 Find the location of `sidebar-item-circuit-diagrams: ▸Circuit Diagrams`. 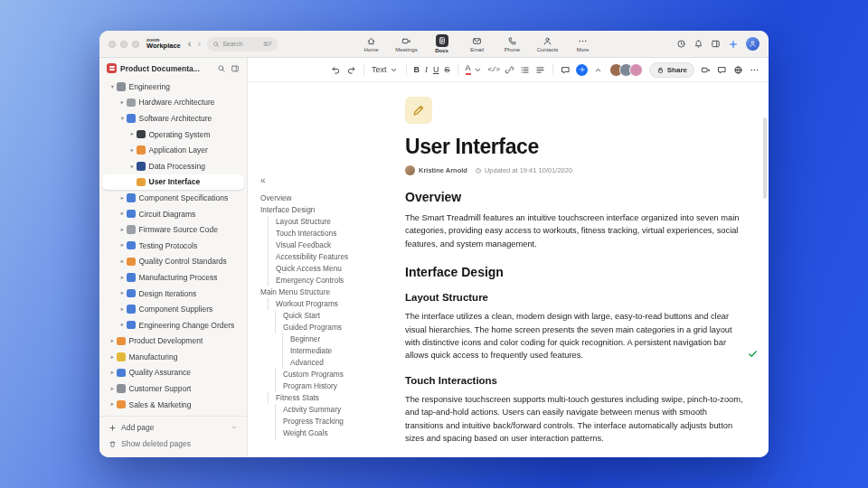

sidebar-item-circuit-diagrams: ▸Circuit Diagrams is located at coordinates (174, 214).